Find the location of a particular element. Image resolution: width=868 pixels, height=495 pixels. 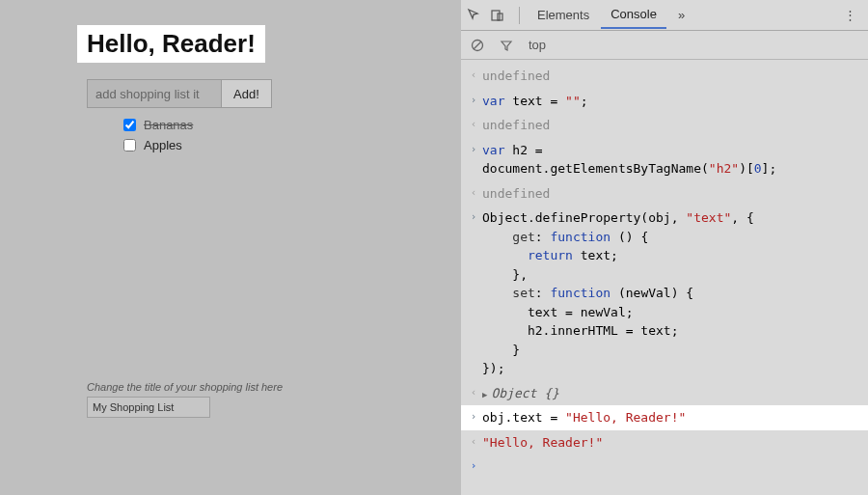

add-item-input is located at coordinates (154, 94).